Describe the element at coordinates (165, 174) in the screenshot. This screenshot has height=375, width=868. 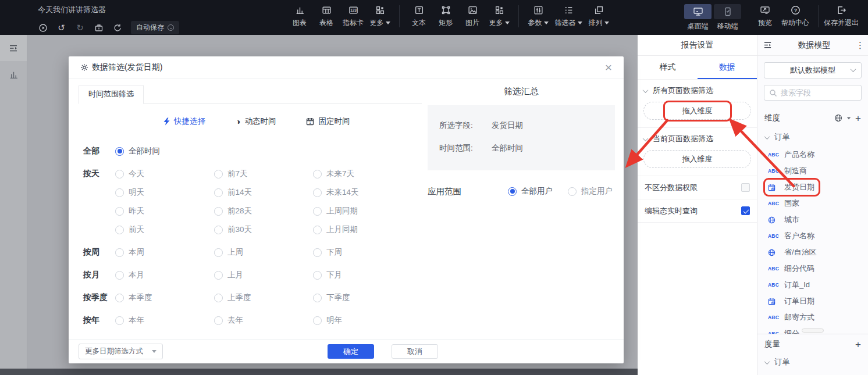
I see `radio-option: 今天` at that location.